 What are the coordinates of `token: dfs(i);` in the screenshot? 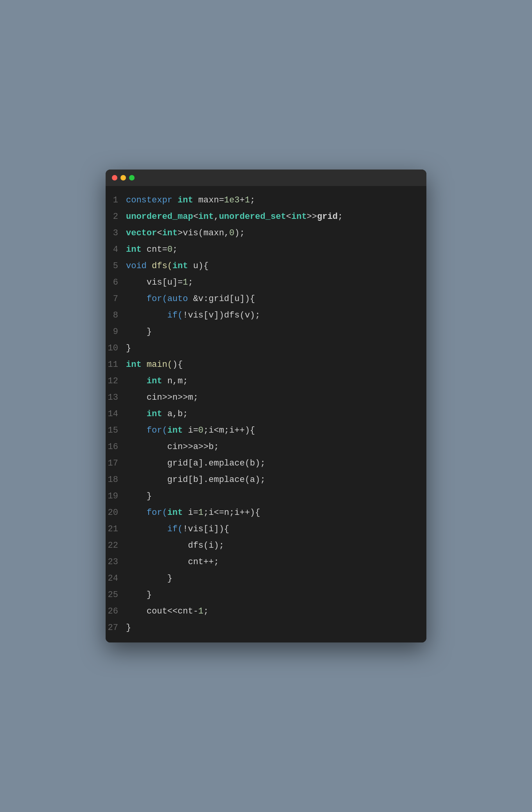 It's located at (175, 546).